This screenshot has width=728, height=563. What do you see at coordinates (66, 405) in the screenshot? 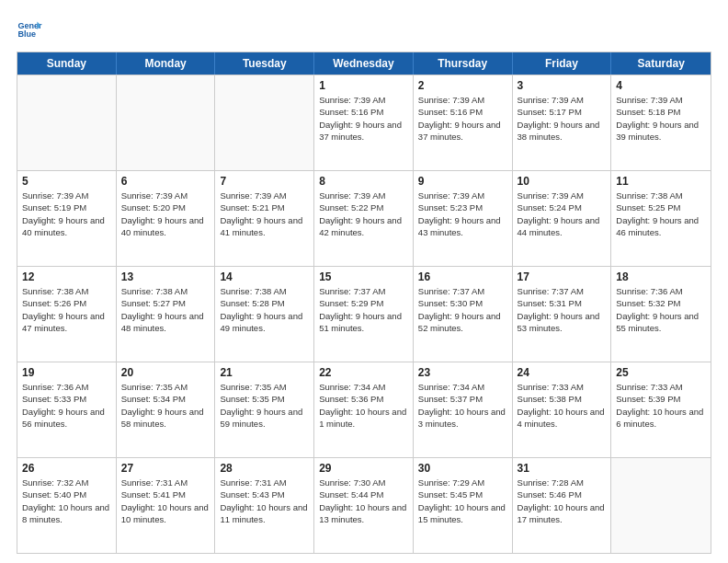
I see `day-text: Sunrise: 7:36 AM Sunset: 5:33 PM Dayligh…` at bounding box center [66, 405].